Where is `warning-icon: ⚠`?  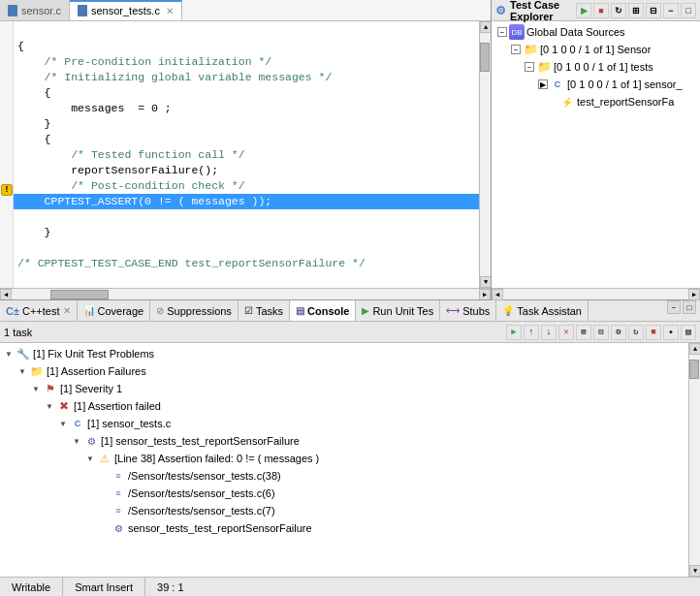
warning-icon: ⚠ is located at coordinates (105, 458).